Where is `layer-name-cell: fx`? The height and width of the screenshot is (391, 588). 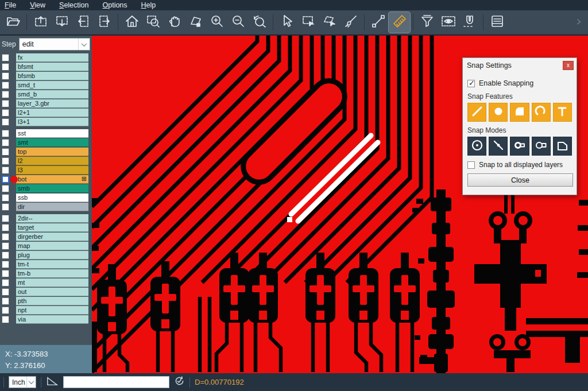
layer-name-cell: fx is located at coordinates (52, 57).